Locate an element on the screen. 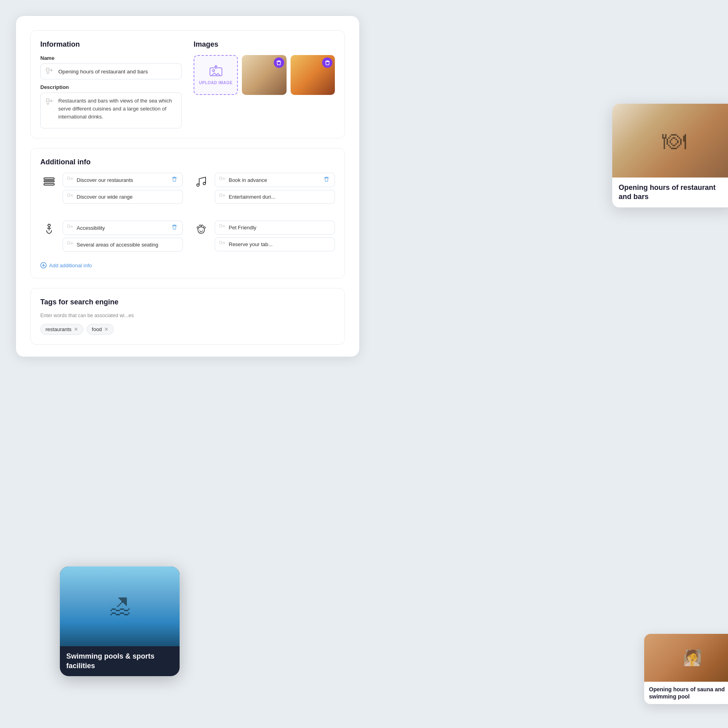  image-thumb-food is located at coordinates (264, 75).